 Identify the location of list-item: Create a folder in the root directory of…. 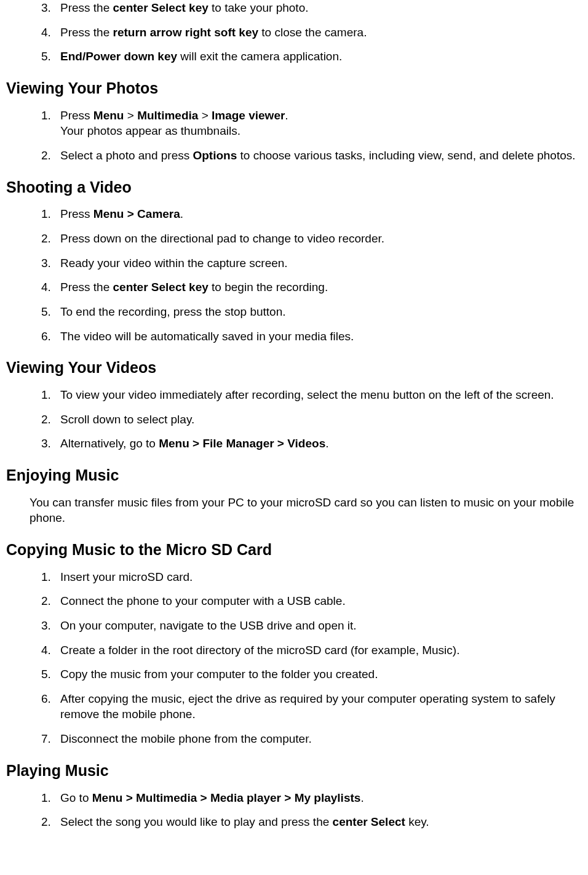
(318, 650).